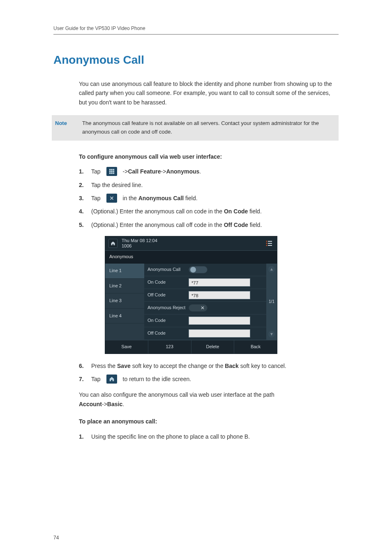 This screenshot has width=392, height=555. Describe the element at coordinates (83, 366) in the screenshot. I see `step-number: 6.` at that location.